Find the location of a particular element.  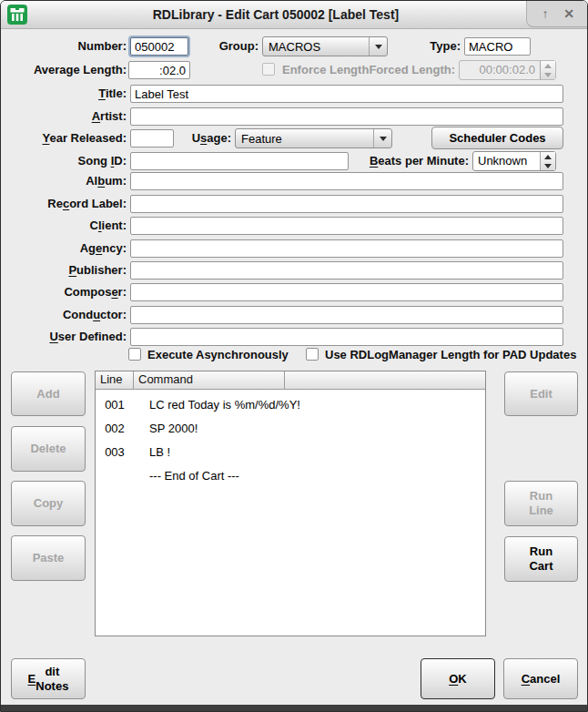

artist-field is located at coordinates (347, 117).